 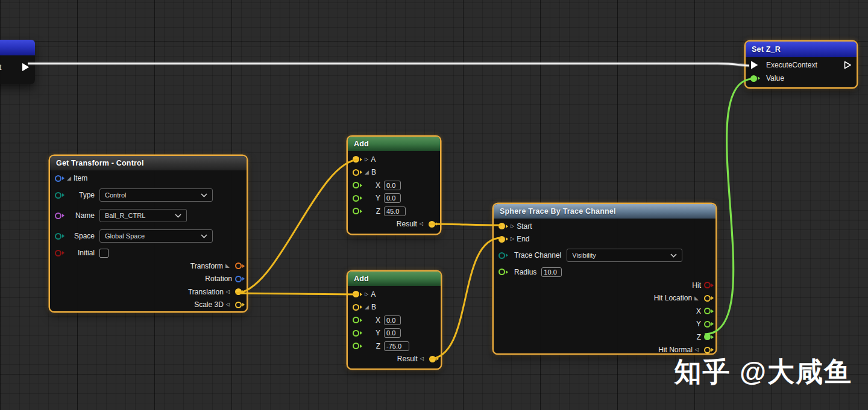 I want to click on hit-location-x-pin, so click(x=708, y=311).